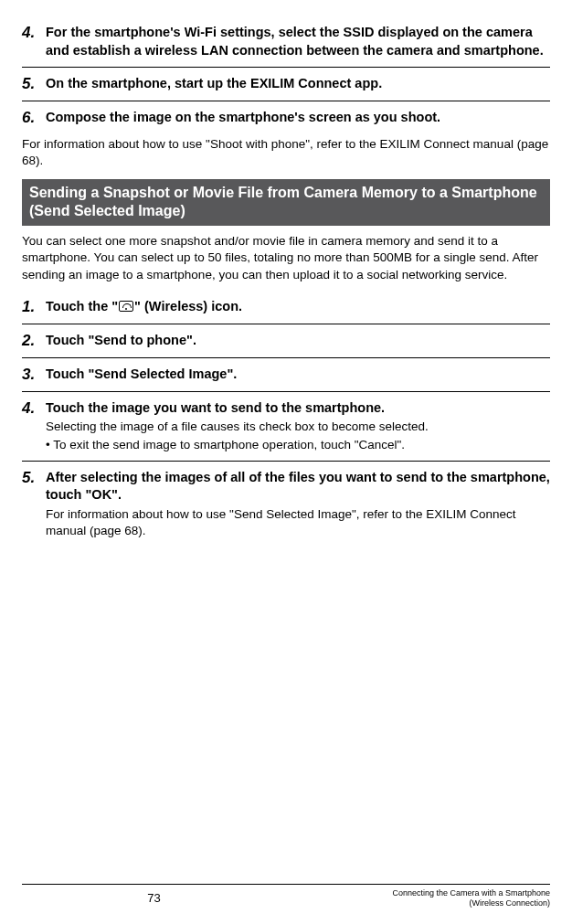 The width and height of the screenshot is (572, 924). I want to click on step-number: 1., so click(34, 307).